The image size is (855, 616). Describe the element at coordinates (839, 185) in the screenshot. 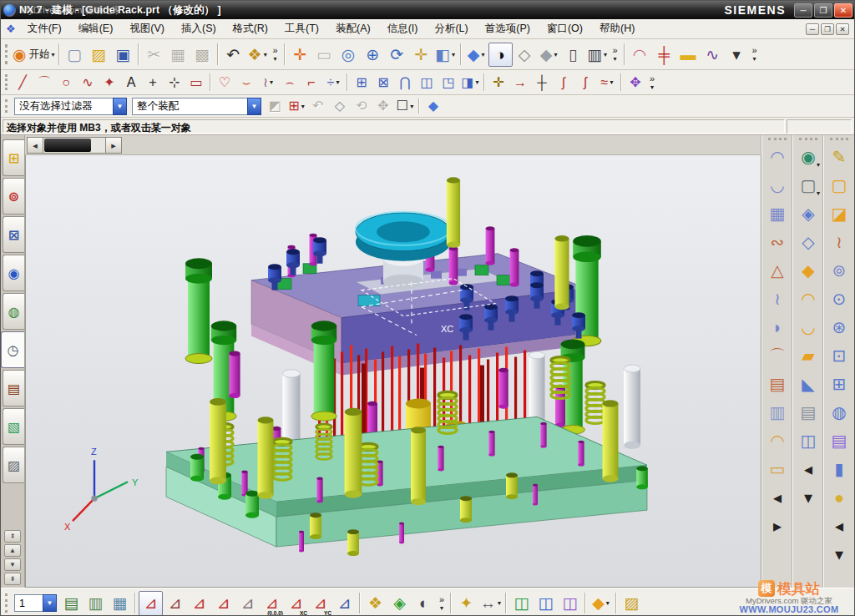

I see `datum-box-icon: ▢` at that location.